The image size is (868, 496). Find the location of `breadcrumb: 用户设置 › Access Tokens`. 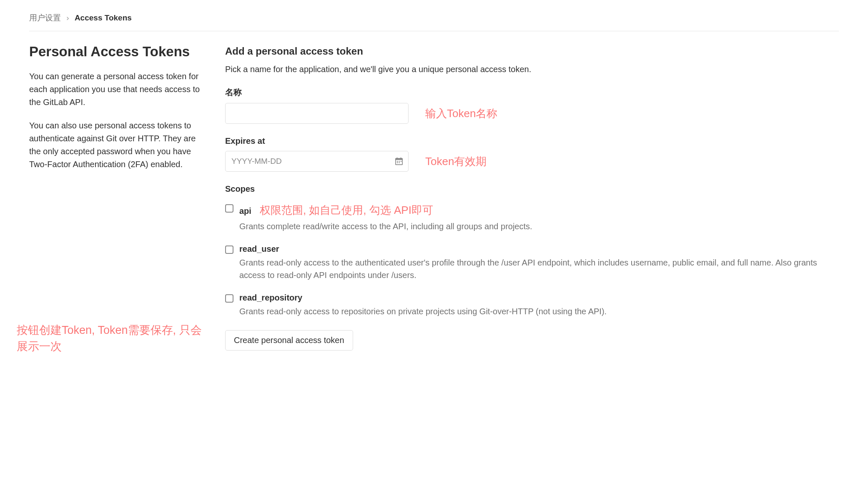

breadcrumb: 用户设置 › Access Tokens is located at coordinates (434, 22).